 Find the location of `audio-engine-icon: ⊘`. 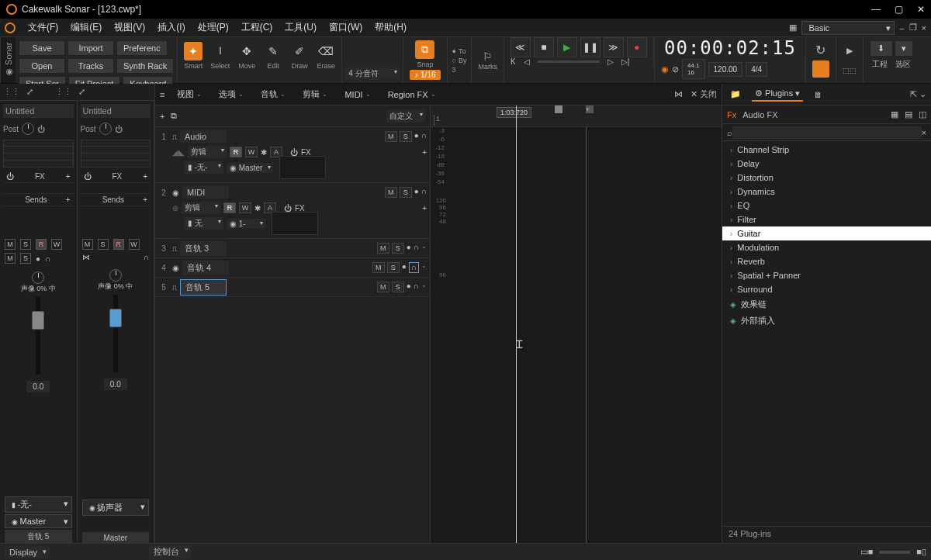

audio-engine-icon: ⊘ is located at coordinates (675, 70).